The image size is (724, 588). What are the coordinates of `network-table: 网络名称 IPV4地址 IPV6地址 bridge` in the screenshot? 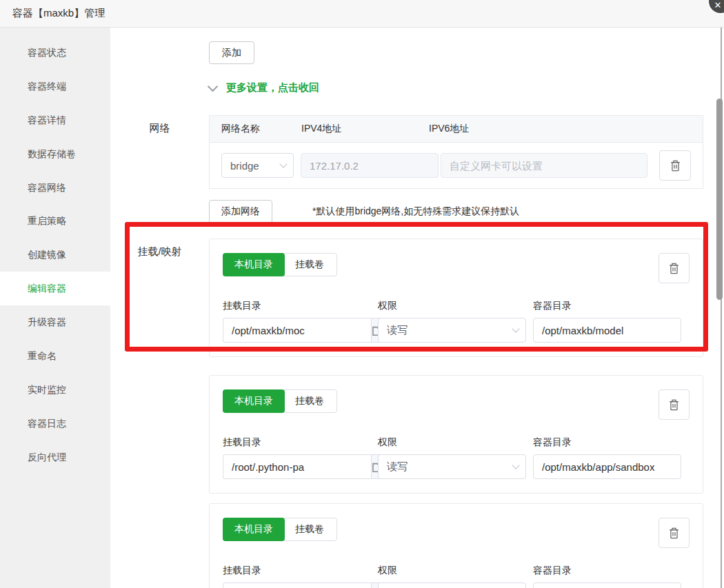 It's located at (456, 152).